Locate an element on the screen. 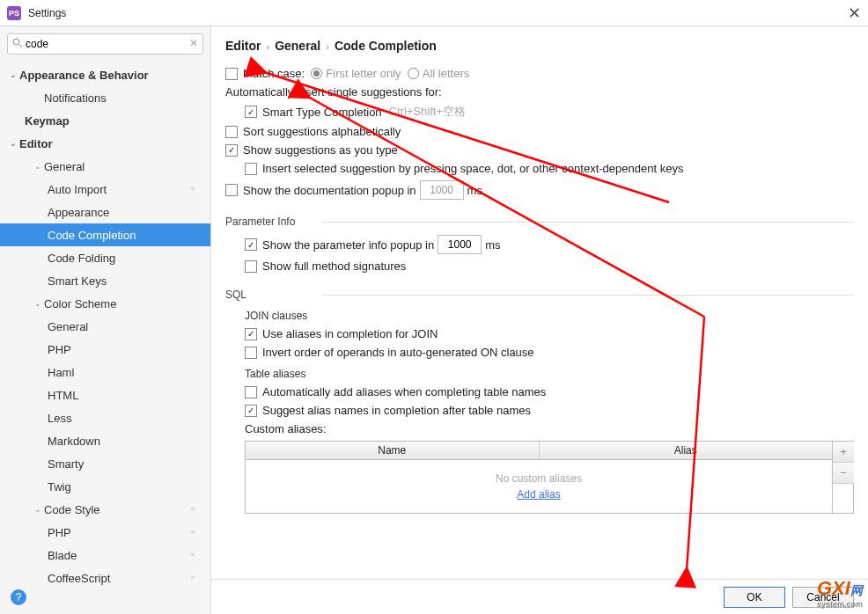  smart-type-shortcut: Ctrl+Shift+空格 is located at coordinates (428, 112).